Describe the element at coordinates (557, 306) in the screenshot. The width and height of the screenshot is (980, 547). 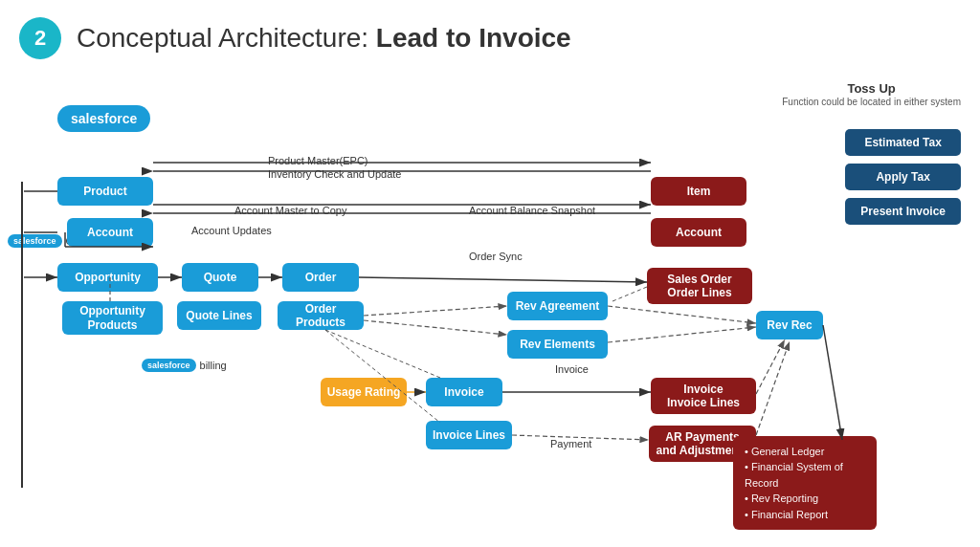
I see `rev-agreement-box: Rev Agreement` at that location.